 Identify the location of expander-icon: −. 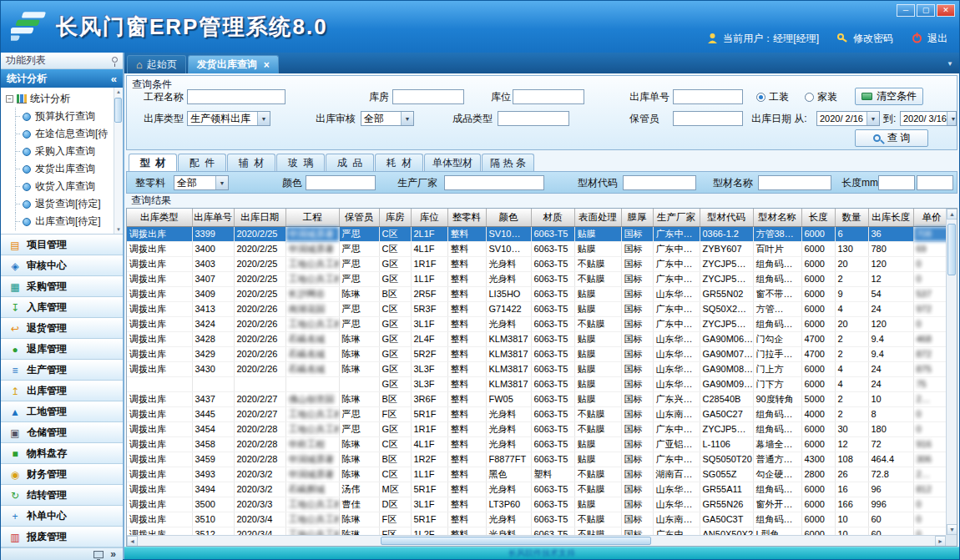
(10, 98).